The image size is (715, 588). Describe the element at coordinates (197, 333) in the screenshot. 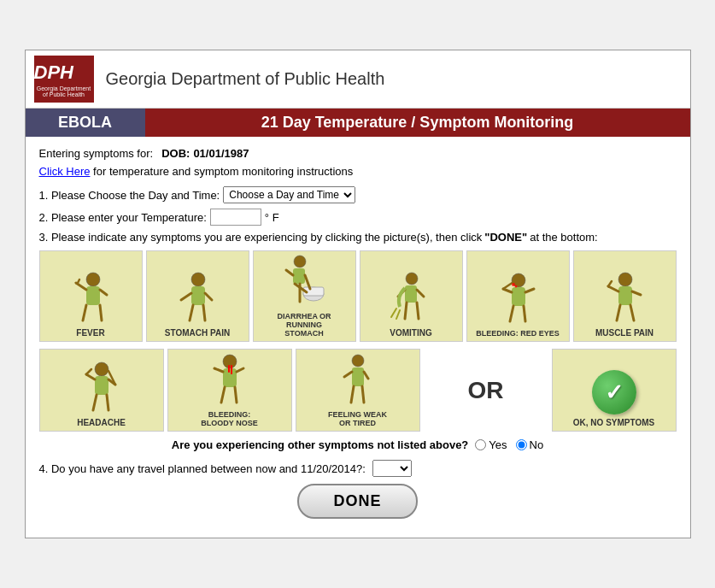

I see `stomach-pain-label: STOMACH PAIN` at that location.